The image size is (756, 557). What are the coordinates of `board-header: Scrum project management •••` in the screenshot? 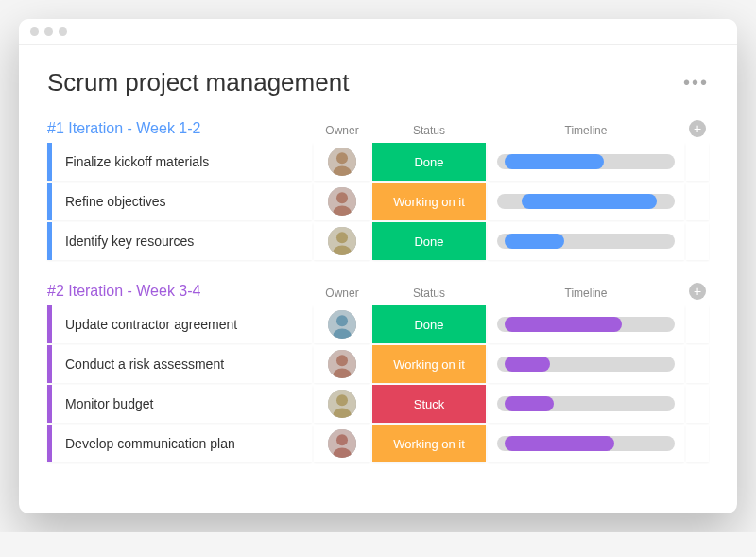 It's located at (378, 83).